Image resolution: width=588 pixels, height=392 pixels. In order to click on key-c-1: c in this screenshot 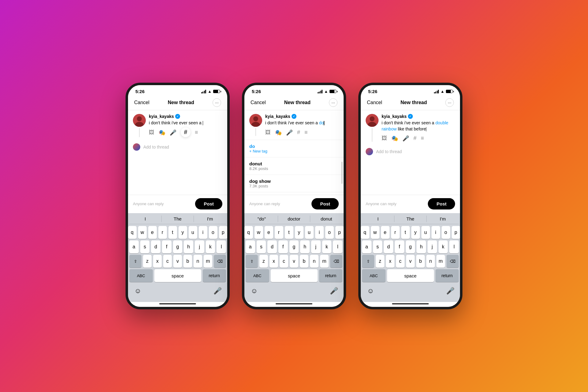, I will do `click(168, 261)`.